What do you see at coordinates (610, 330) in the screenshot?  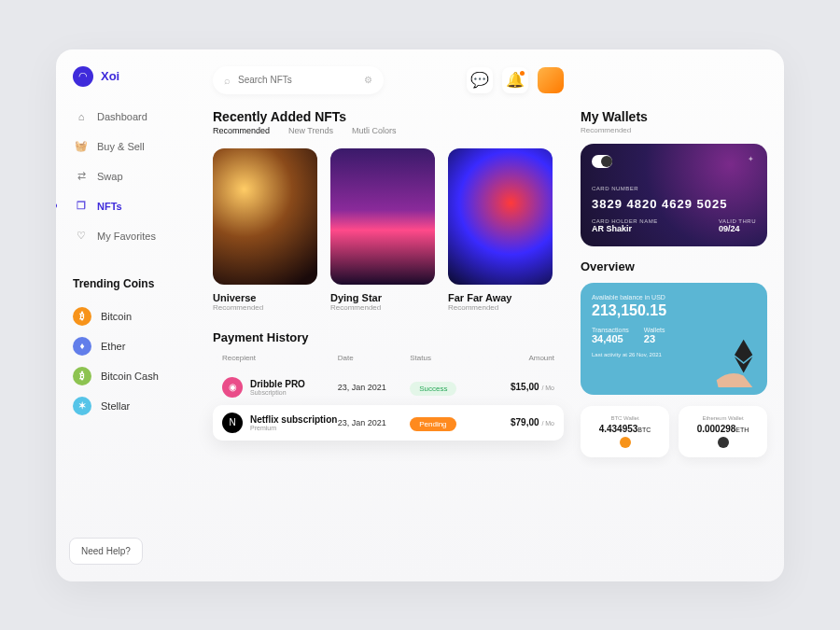 I see `tx-label: Transactions` at bounding box center [610, 330].